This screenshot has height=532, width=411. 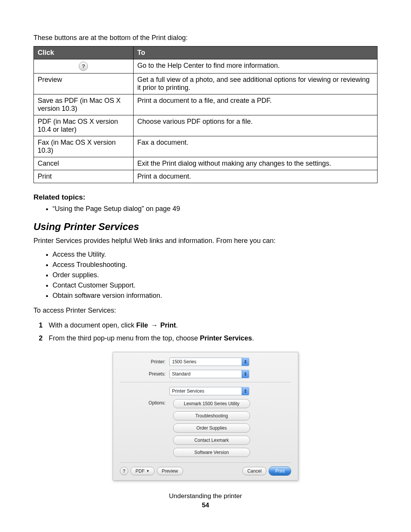 What do you see at coordinates (154, 325) in the screenshot?
I see `arrow-icon: →` at bounding box center [154, 325].